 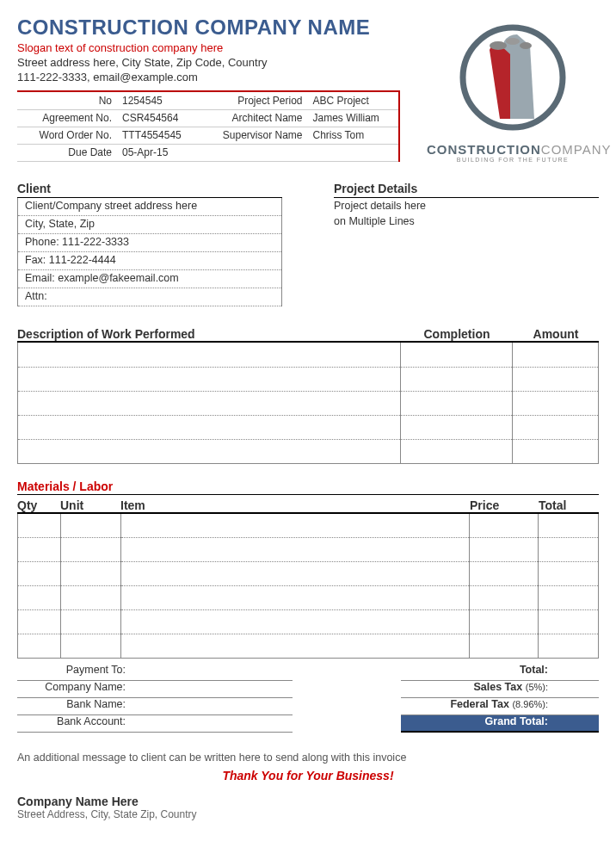 I want to click on client-line: City, State, Zip, so click(x=150, y=226).